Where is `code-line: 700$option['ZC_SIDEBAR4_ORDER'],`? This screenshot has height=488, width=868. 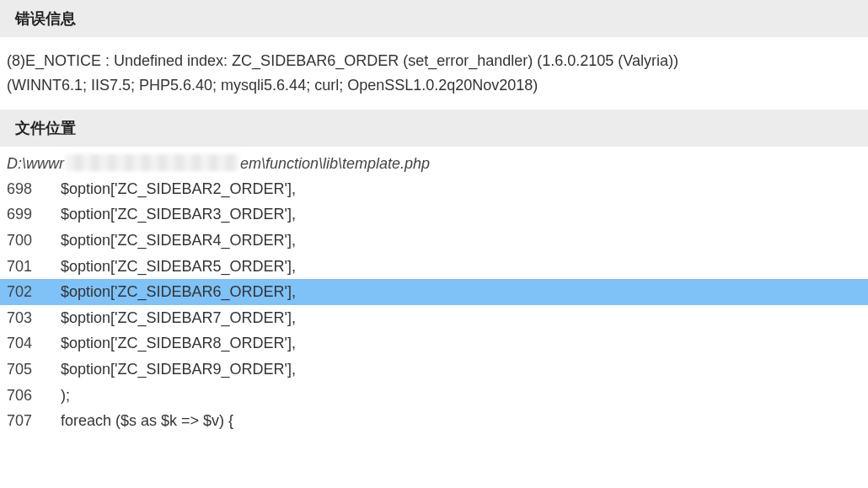
code-line: 700$option['ZC_SIDEBAR4_ORDER'], is located at coordinates (434, 241).